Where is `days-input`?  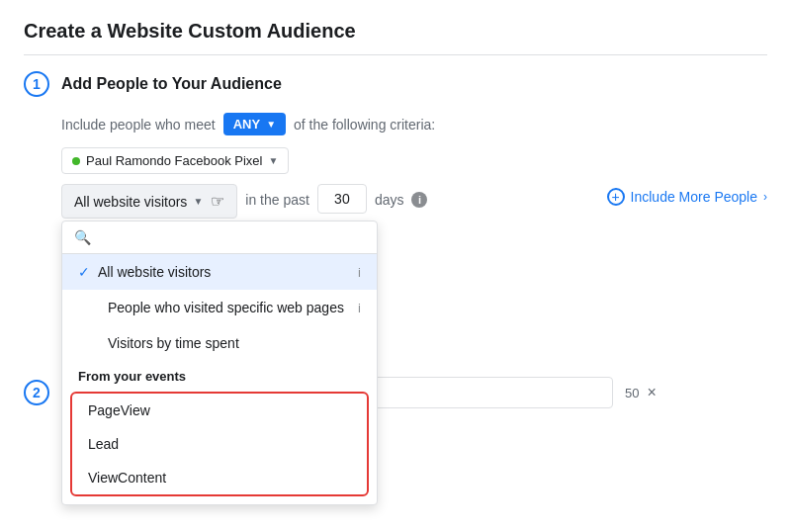 days-input is located at coordinates (342, 199).